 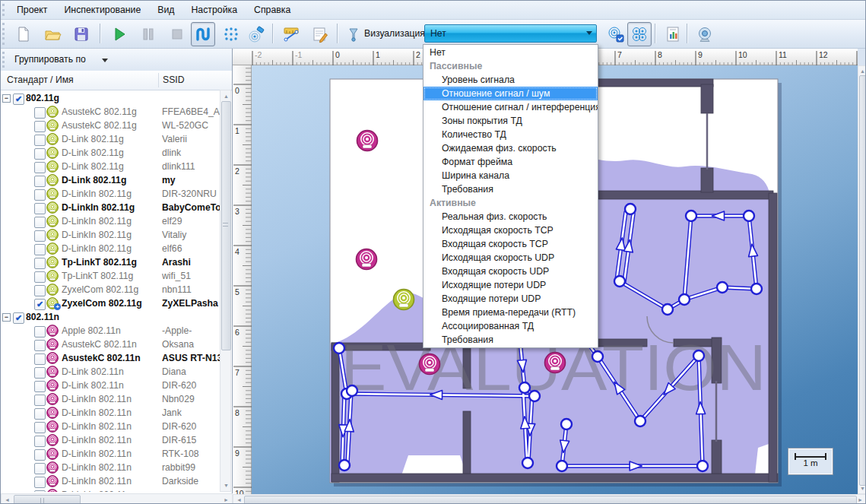 I want to click on tree-row: D-LinkIn 802.11gBabyComeTol, so click(x=110, y=208).